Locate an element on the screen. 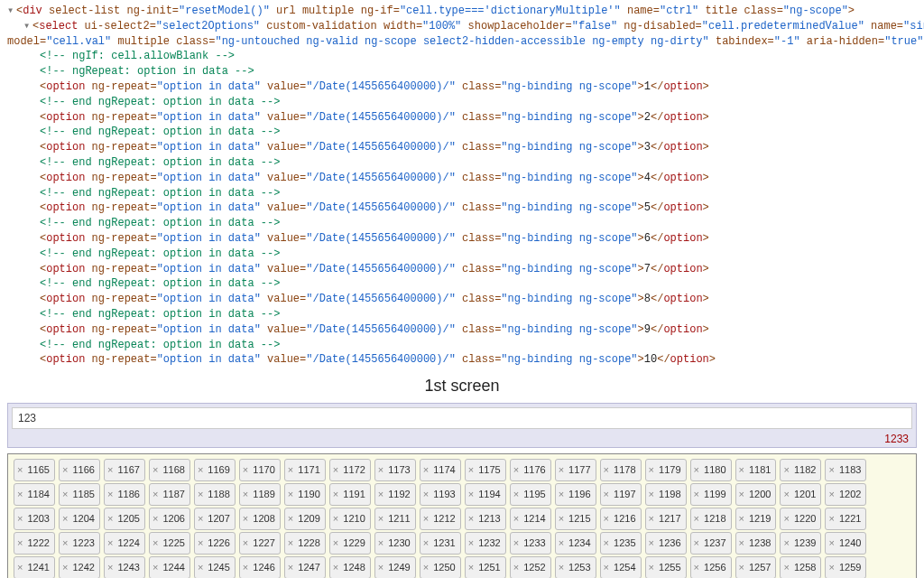 The height and width of the screenshot is (578, 924). chip-1209: × 1209 is located at coordinates (305, 518).